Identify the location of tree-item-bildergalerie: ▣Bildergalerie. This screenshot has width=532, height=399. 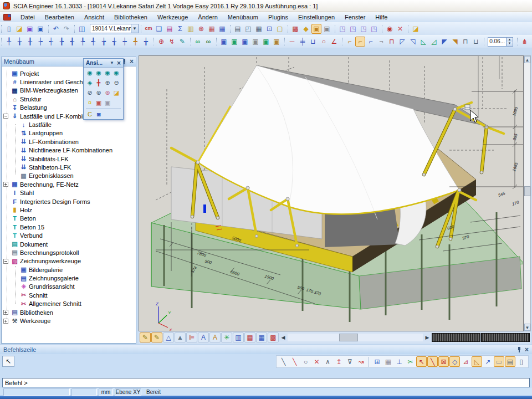
(69, 269).